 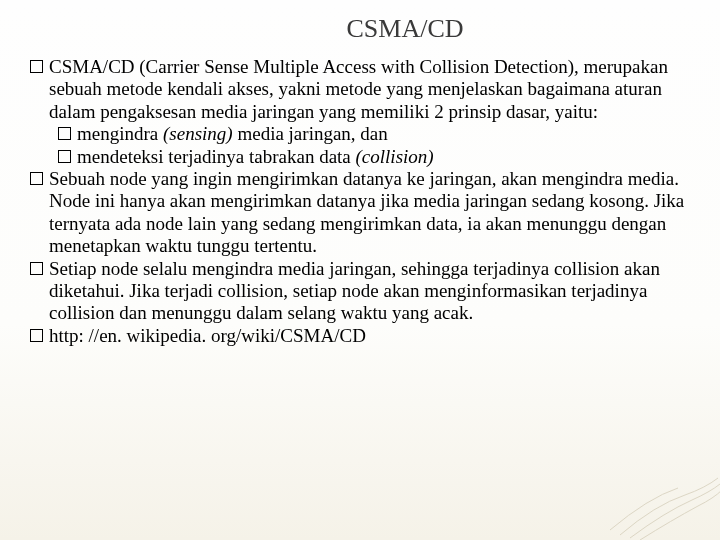 What do you see at coordinates (360, 292) in the screenshot?
I see `bullet-item: Setiap node selalu mengindra media jarin…` at bounding box center [360, 292].